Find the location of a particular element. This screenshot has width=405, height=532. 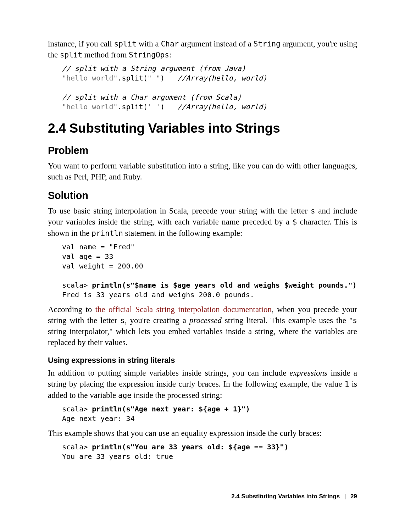

code-comment: // split with a Char argument (from Scal… is located at coordinates (152, 97).